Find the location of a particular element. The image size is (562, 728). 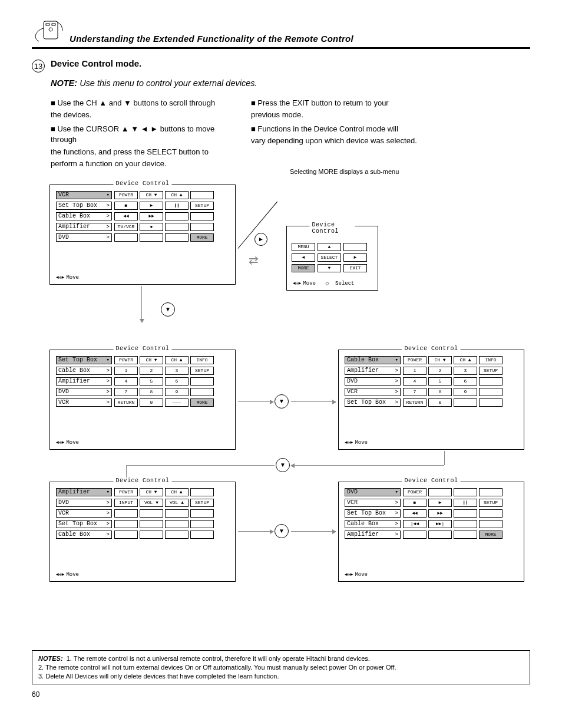

btn-down: ▼ is located at coordinates (329, 268).